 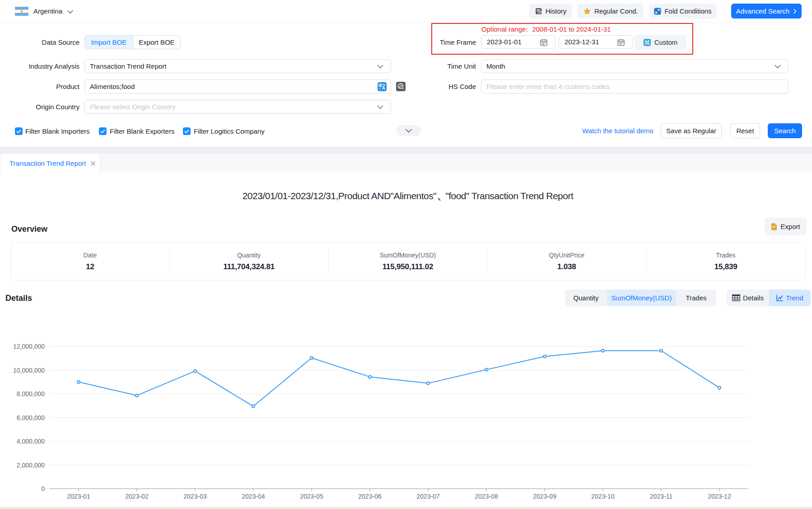 What do you see at coordinates (719, 496) in the screenshot?
I see `svg-text: 2023-12` at bounding box center [719, 496].